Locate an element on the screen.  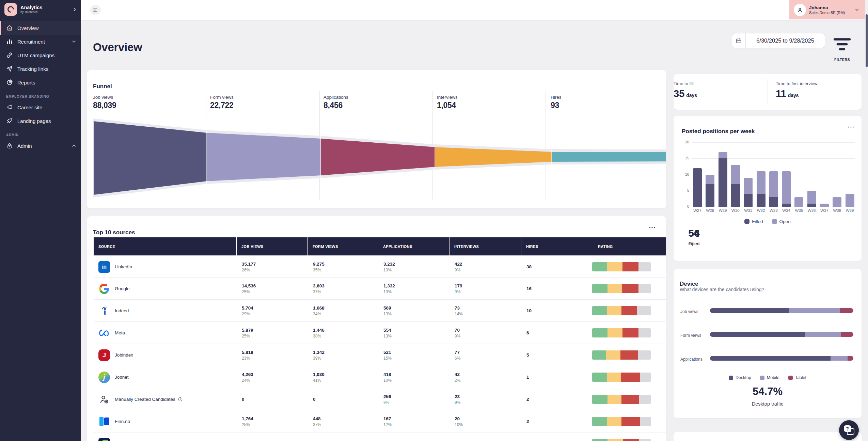
section-employer-branding: EMPLOYER BRANDING is located at coordinates (41, 97).